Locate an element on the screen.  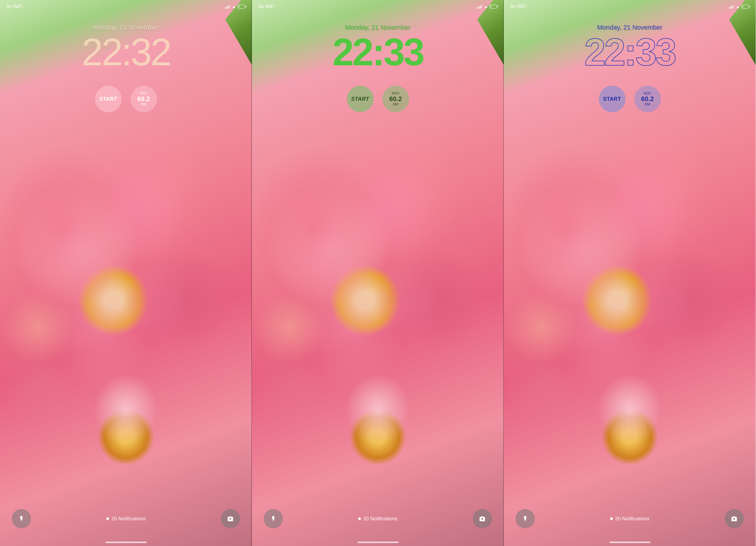
bottom-controls-3: 20 Notifications is located at coordinates (630, 519).